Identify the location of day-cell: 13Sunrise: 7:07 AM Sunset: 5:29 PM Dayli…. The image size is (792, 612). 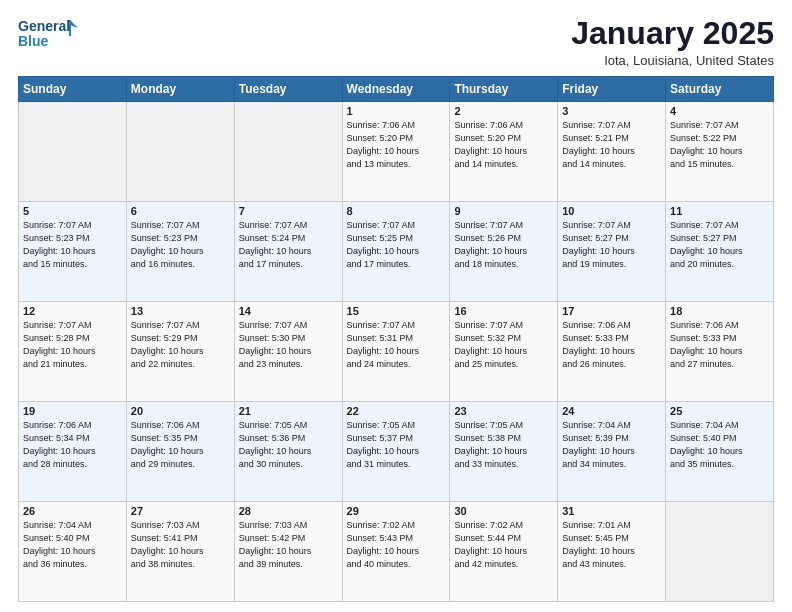
(180, 352).